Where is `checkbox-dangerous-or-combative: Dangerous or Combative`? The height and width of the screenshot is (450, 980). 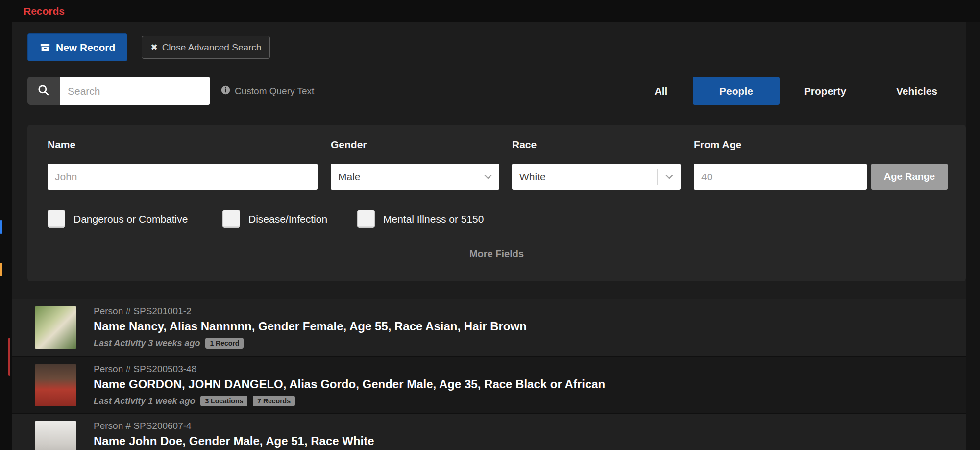
checkbox-dangerous-or-combative: Dangerous or Combative is located at coordinates (118, 219).